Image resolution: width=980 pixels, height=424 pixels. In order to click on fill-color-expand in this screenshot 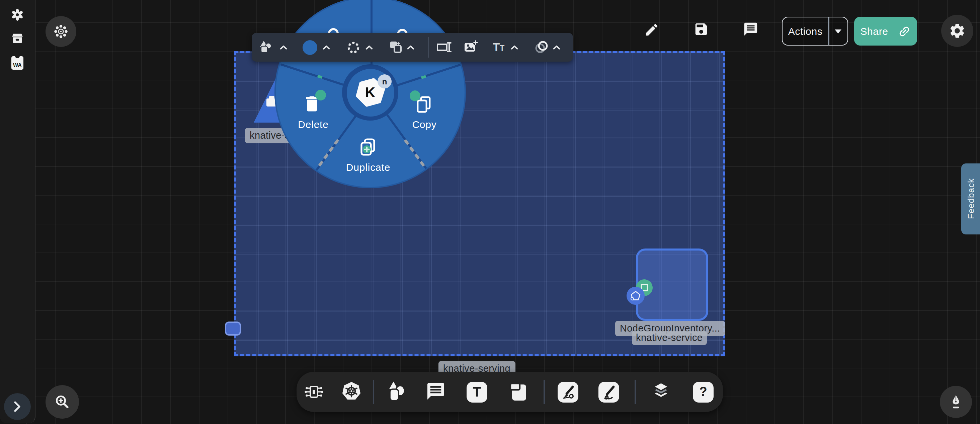, I will do `click(326, 48)`.